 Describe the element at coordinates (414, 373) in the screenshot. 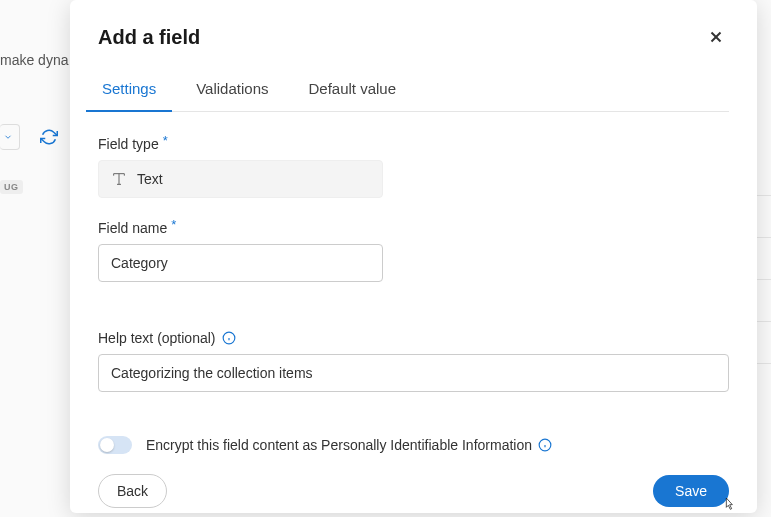

I see `help-text-input` at that location.